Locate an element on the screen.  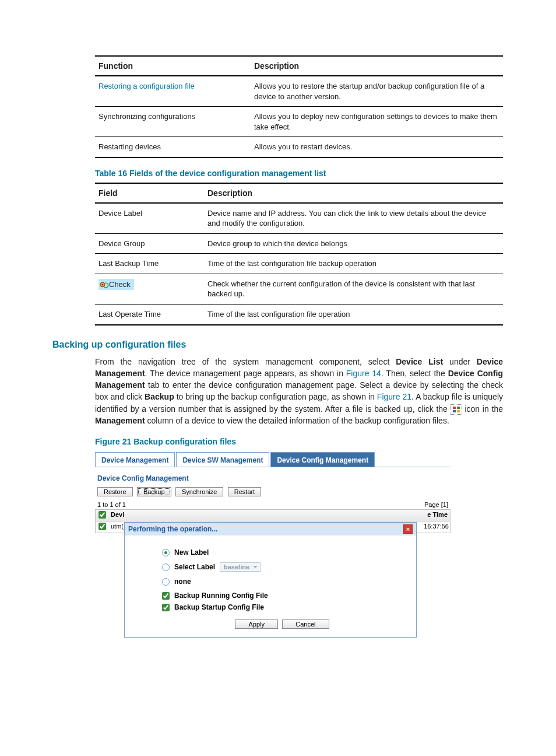
body-paragraph: From the navigation tree of the system m… is located at coordinates (299, 391).